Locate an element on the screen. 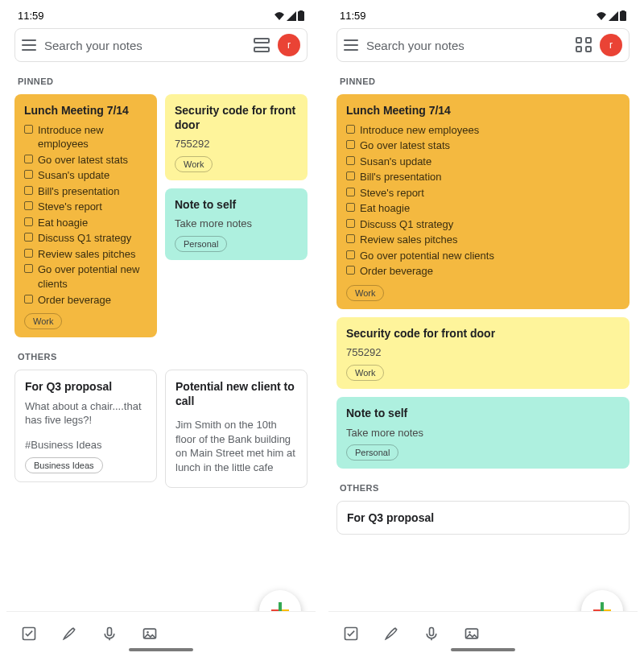  status-icons is located at coordinates (611, 16).